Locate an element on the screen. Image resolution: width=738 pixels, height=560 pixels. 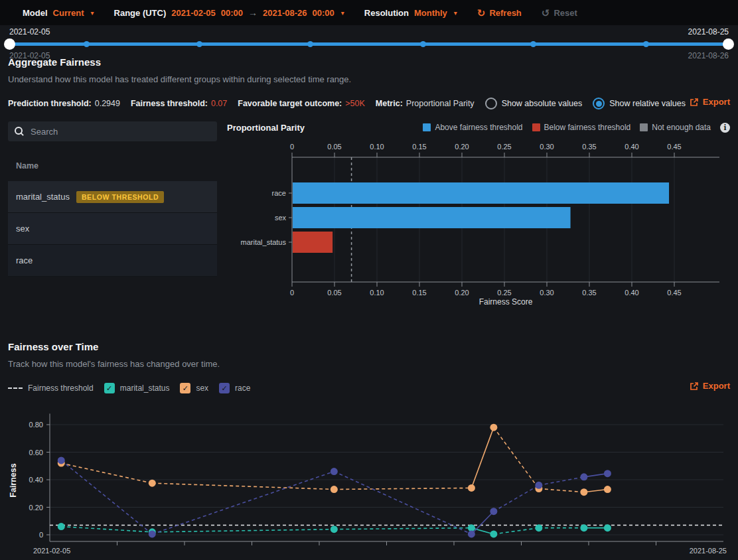
bar-sex is located at coordinates (431, 218).